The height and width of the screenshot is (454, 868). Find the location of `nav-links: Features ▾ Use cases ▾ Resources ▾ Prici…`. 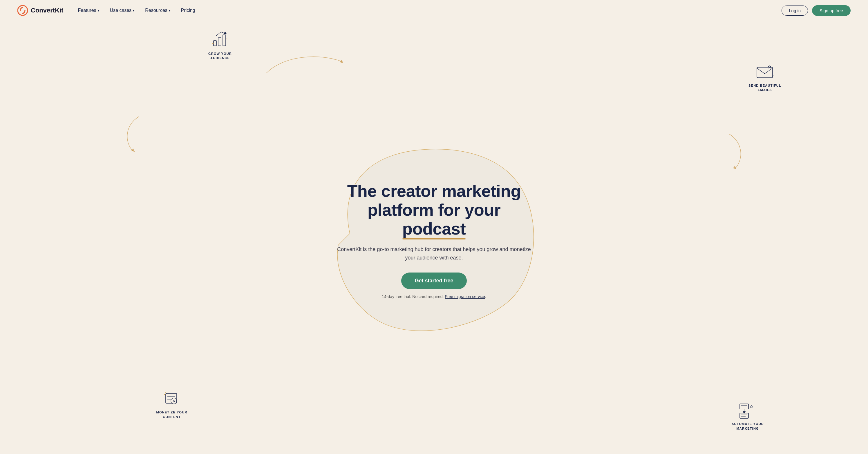

nav-links: Features ▾ Use cases ▾ Resources ▾ Prici… is located at coordinates (430, 10).